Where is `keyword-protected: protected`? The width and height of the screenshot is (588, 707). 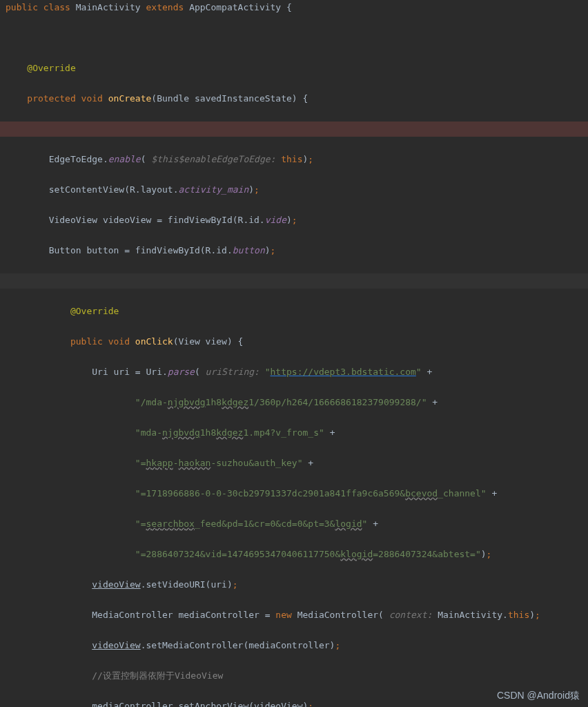
keyword-protected: protected is located at coordinates (51, 98).